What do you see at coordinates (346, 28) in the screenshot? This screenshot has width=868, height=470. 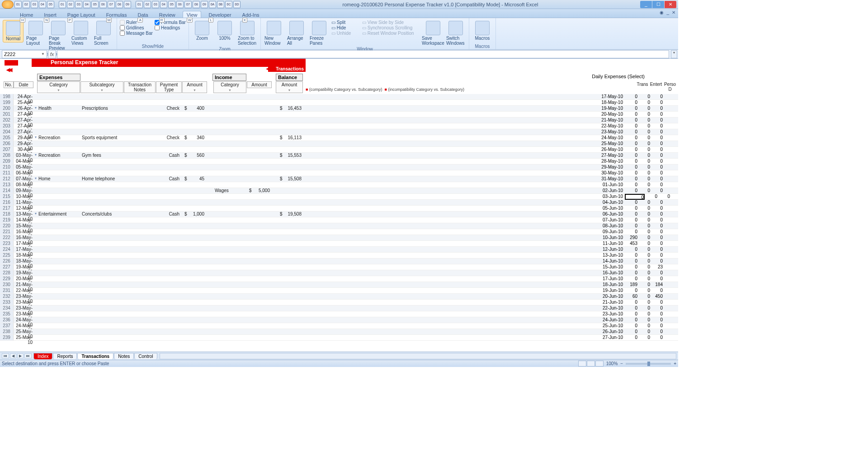 I see `hide-button: ▭ Hide` at bounding box center [346, 28].